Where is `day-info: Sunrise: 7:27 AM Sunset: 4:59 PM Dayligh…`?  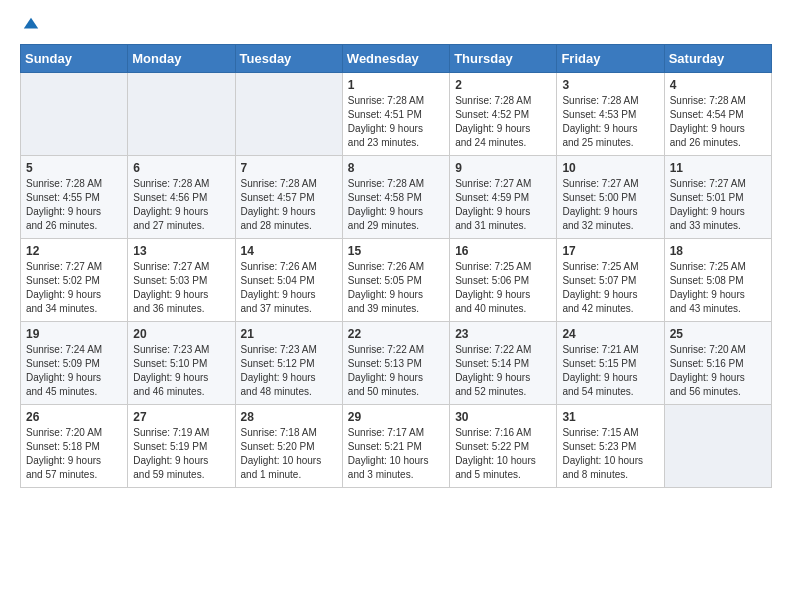 day-info: Sunrise: 7:27 AM Sunset: 4:59 PM Dayligh… is located at coordinates (503, 205).